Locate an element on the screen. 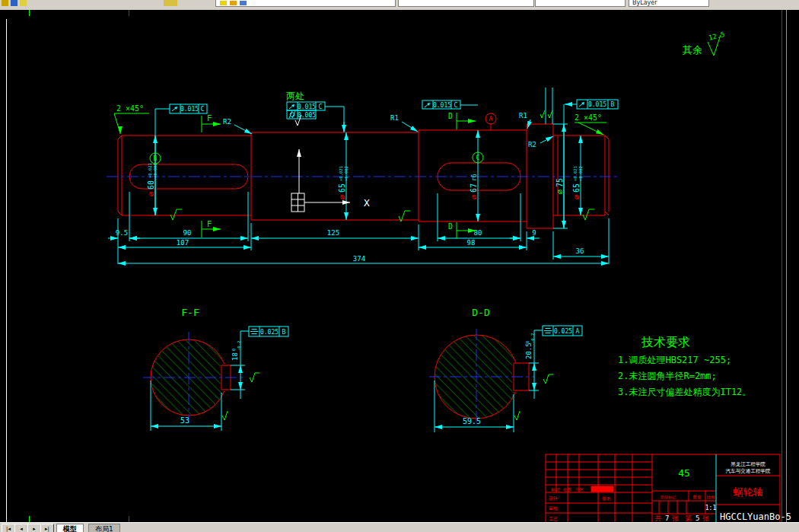 The width and height of the screenshot is (799, 532). svg-text: 75 is located at coordinates (560, 183).